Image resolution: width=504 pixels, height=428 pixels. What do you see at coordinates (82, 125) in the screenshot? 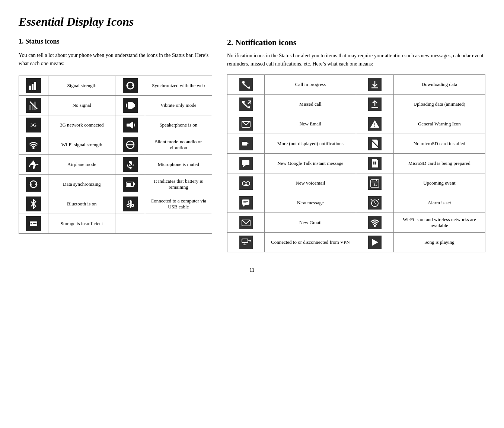
I see `3g-label: 3G network connected` at bounding box center [82, 125].